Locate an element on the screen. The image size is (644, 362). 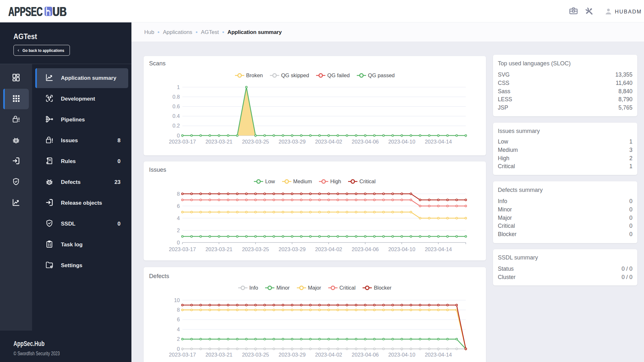
svg-text: 10 is located at coordinates (177, 300).